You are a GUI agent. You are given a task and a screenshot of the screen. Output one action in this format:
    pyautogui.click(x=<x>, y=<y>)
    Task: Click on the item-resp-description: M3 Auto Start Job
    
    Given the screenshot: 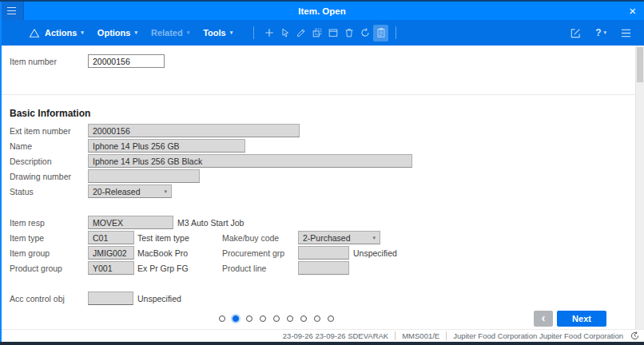 What is the action you would take?
    pyautogui.click(x=211, y=223)
    